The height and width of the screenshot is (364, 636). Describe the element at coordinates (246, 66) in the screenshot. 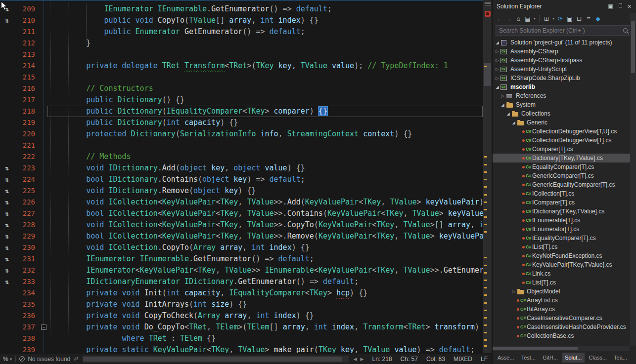

I see `code-line: 214 private delegate TRet Transform<TRet…` at that location.